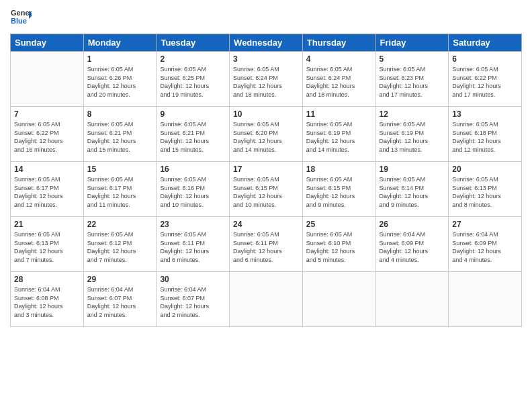 The width and height of the screenshot is (532, 411). What do you see at coordinates (266, 59) in the screenshot?
I see `day-number: 3` at bounding box center [266, 59].